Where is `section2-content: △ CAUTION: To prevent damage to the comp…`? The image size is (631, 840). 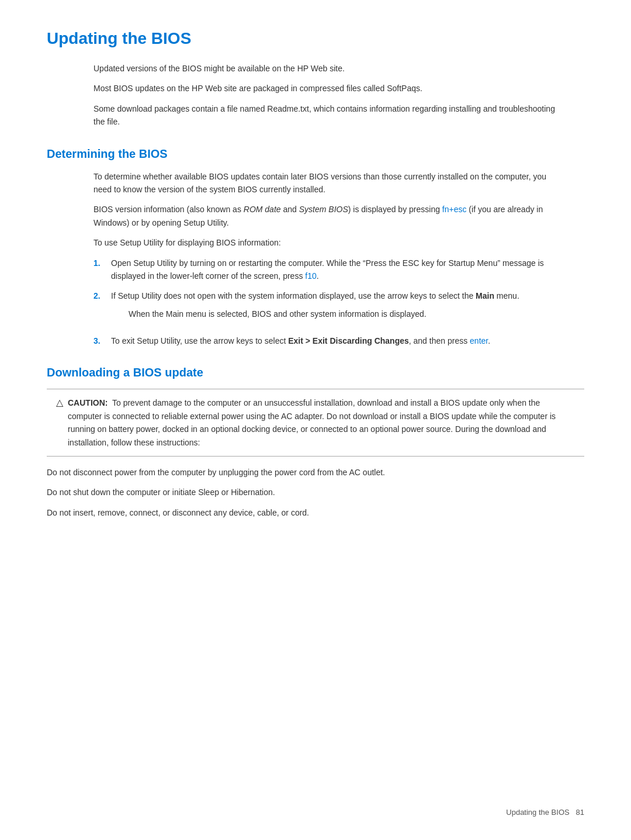 section2-content: △ CAUTION: To prevent damage to the comp… is located at coordinates (316, 454).